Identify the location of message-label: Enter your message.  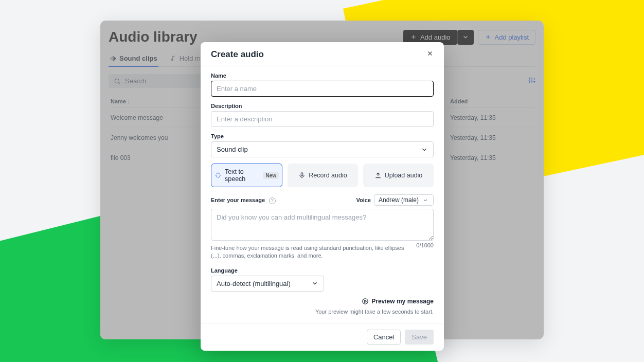
(238, 200).